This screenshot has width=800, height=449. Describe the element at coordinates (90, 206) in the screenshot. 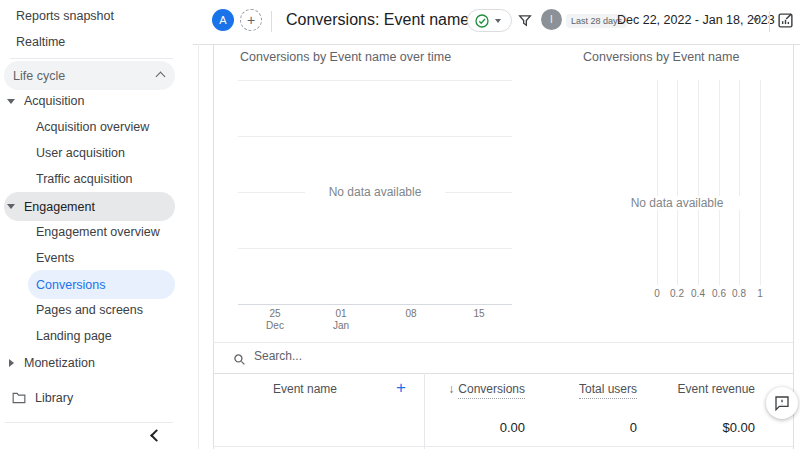

I see `sidebar-group-engagement: Engagement` at that location.